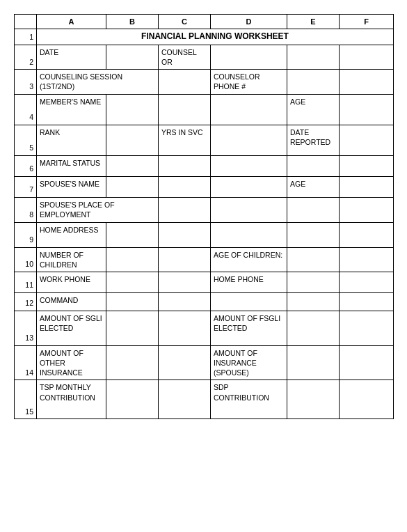 This screenshot has height=532, width=407. What do you see at coordinates (72, 187) in the screenshot?
I see `cell-7a: SPOUSE'S NAME` at bounding box center [72, 187].